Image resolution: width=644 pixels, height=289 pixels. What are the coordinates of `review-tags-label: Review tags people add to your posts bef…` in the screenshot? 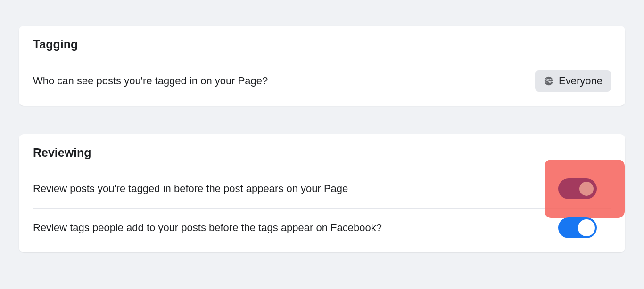 It's located at (207, 228).